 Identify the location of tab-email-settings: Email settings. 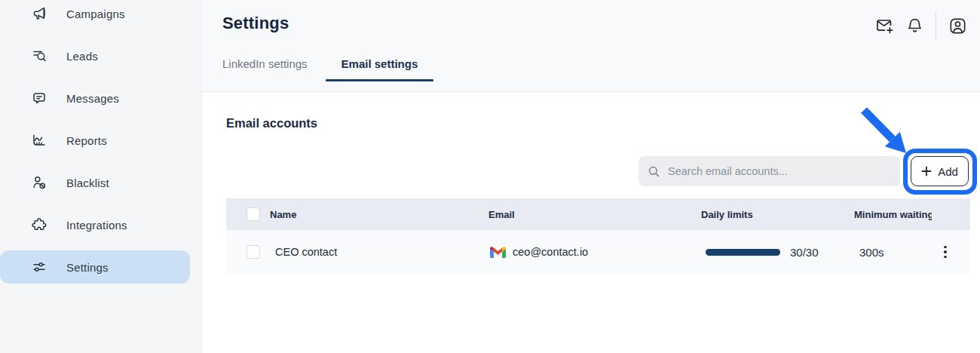
(380, 68).